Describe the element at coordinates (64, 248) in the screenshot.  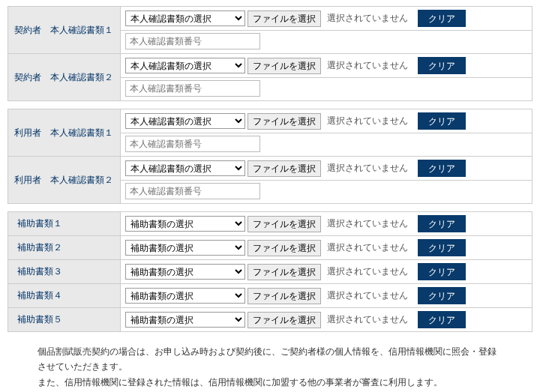
I see `row-label: 補助書類２` at that location.